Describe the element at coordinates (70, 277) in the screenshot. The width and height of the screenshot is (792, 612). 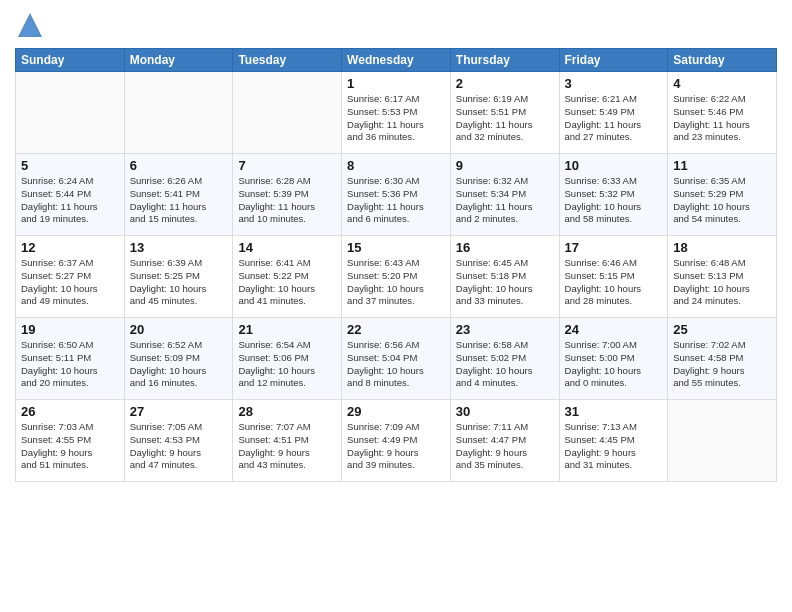
I see `calendar-cell: 12Sunrise: 6:37 AM Sunset: 5:27 PM Dayli…` at that location.